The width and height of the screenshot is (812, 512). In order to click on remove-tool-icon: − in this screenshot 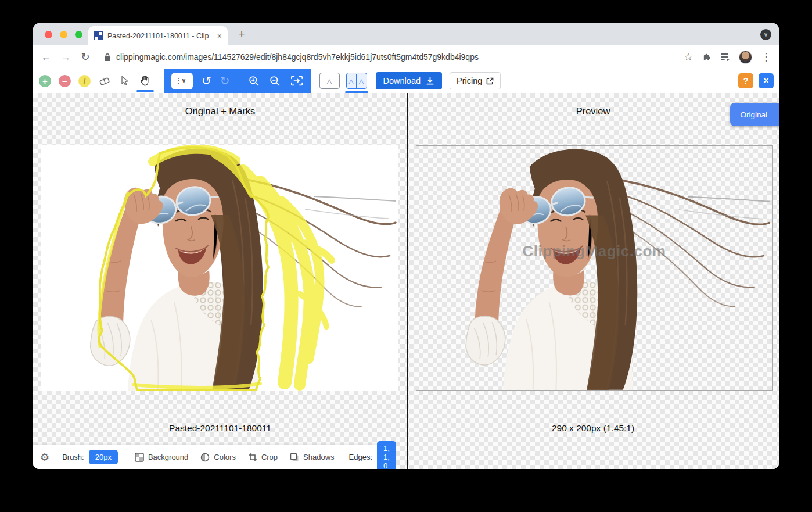, I will do `click(65, 81)`.